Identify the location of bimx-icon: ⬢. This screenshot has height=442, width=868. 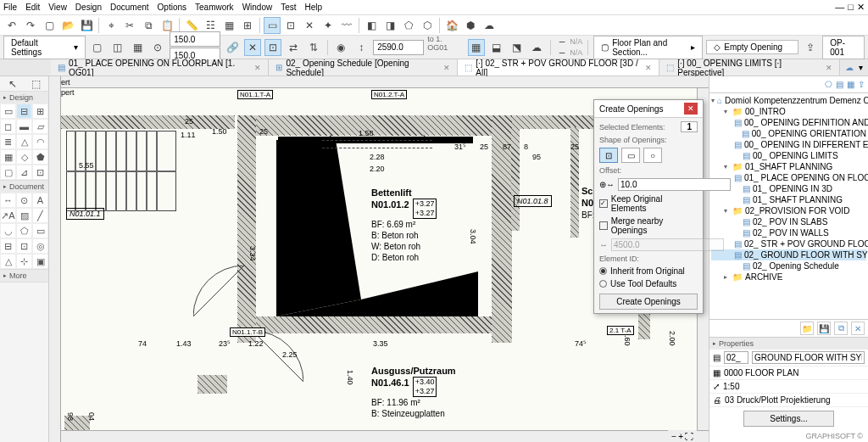
(470, 25).